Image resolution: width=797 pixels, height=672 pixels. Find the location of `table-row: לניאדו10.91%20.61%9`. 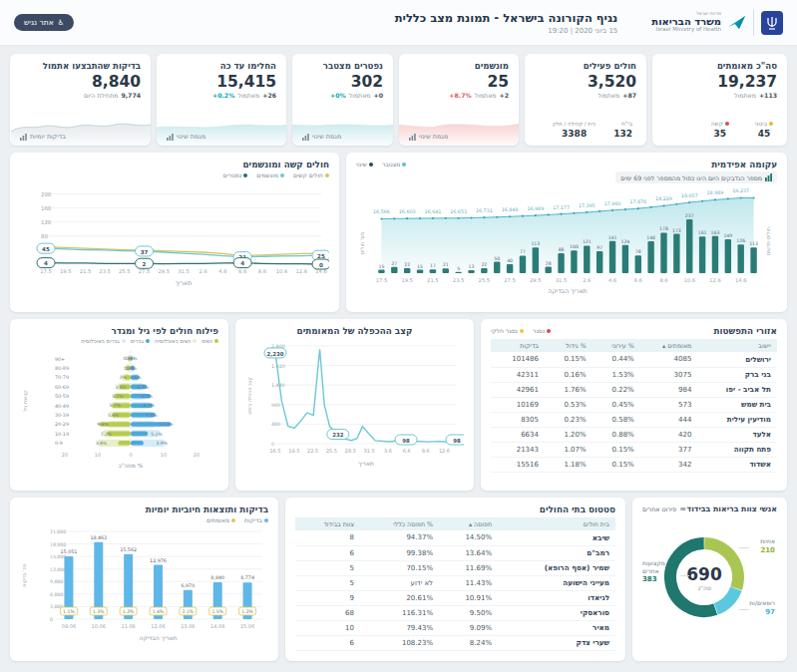

table-row: לניאדו10.91%20.61%9 is located at coordinates (455, 598).